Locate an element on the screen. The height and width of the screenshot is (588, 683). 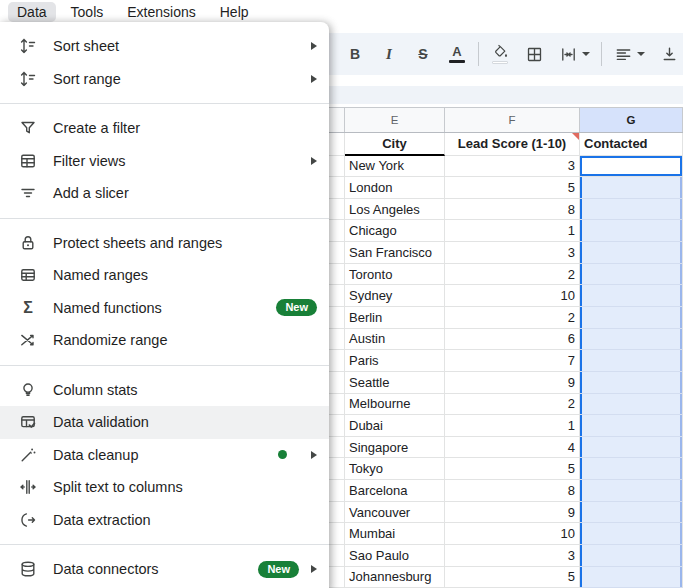
menu-item-named-functions: Σ Named functions New is located at coordinates (164, 308).